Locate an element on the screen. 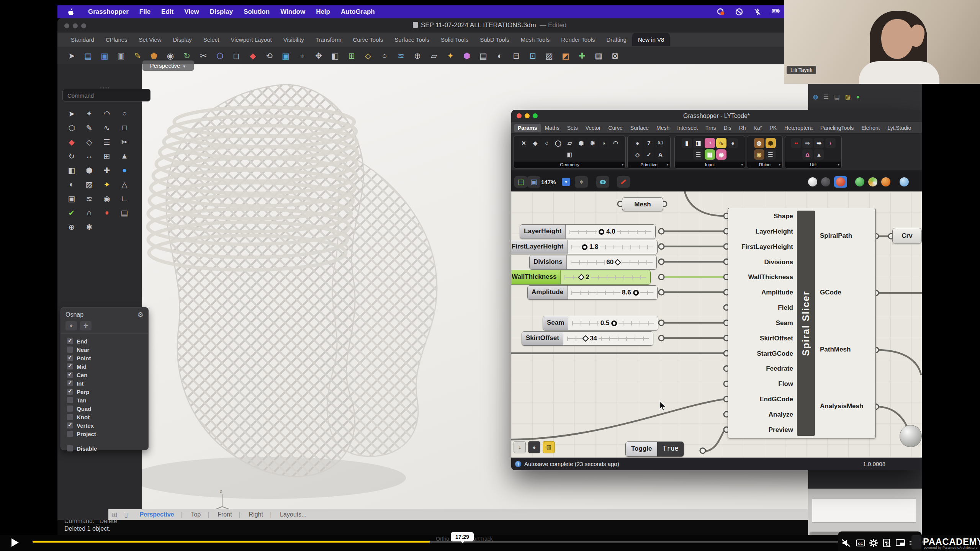 The image size is (980, 551). osnap-option: Near is located at coordinates (105, 350).